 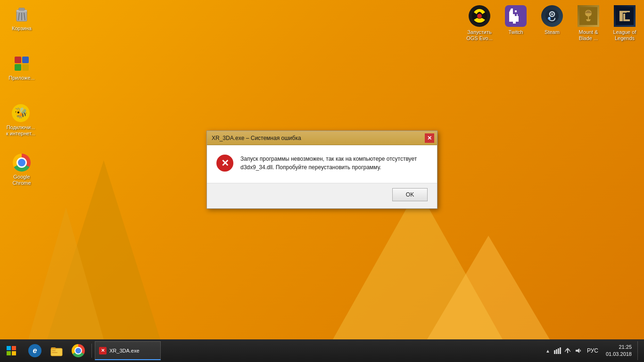 I want to click on dialog-message: Запуск программы невозможен, так как на …, so click(x=334, y=163).